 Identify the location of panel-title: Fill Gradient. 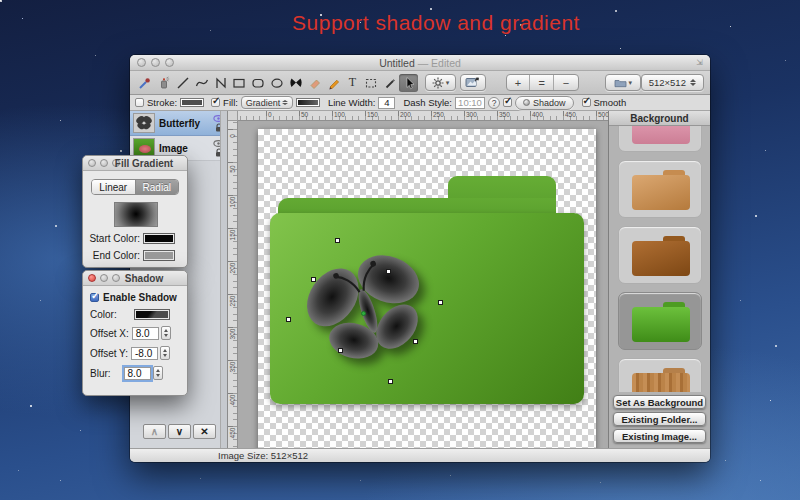
(144, 164).